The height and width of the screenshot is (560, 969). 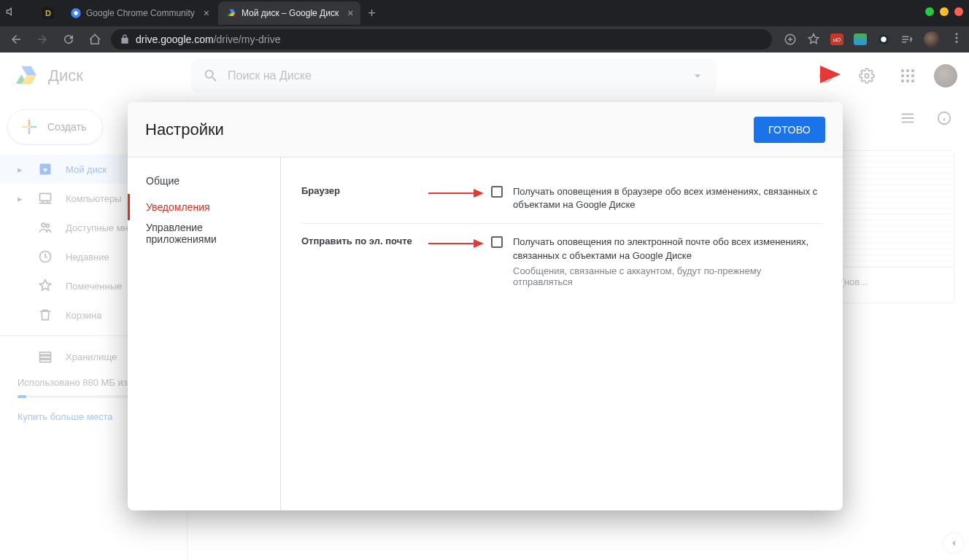 What do you see at coordinates (290, 13) in the screenshot?
I see `tab-label: Мой диск – Google Диск` at bounding box center [290, 13].